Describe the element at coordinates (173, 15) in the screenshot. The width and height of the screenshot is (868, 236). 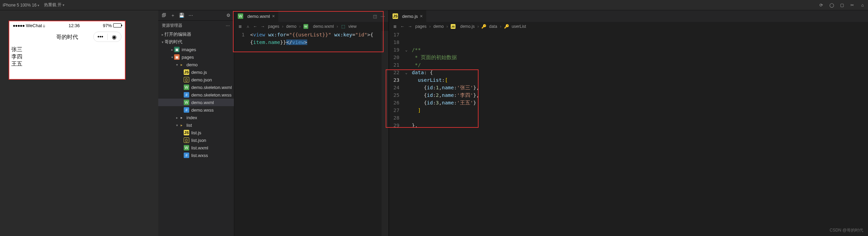
I see `new-file-icon: ＋` at that location.